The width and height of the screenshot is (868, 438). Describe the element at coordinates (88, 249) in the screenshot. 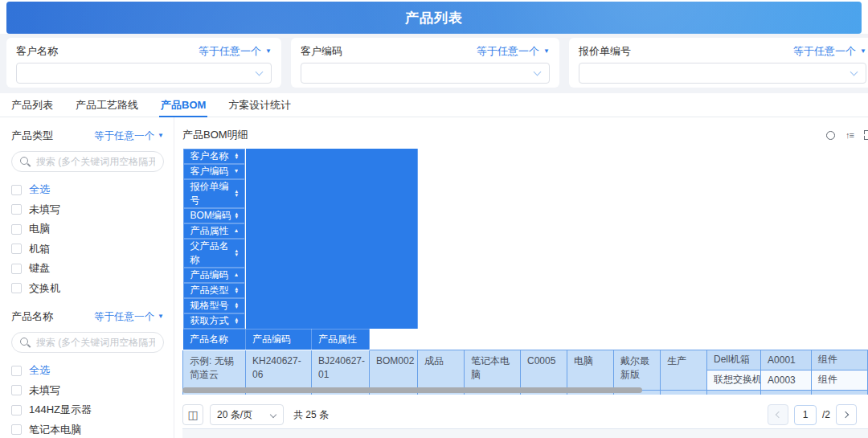

I see `checkbox-option: 机箱` at that location.